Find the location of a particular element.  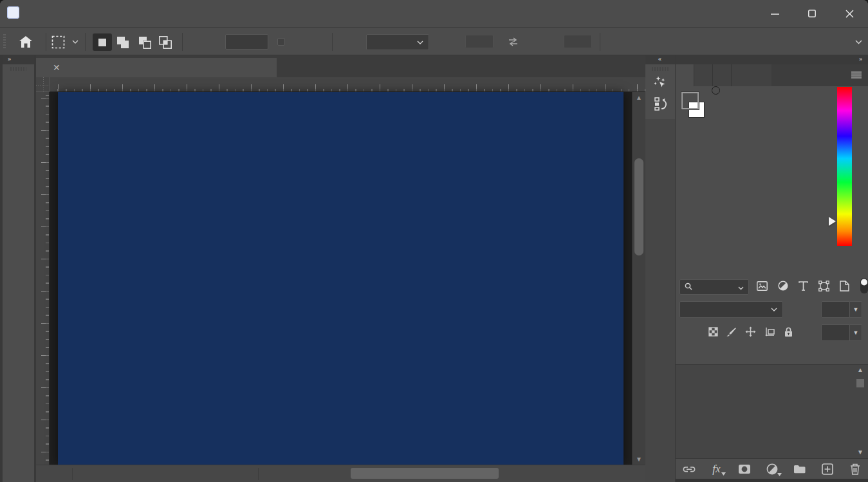

foreground-color-swatch is located at coordinates (690, 100).